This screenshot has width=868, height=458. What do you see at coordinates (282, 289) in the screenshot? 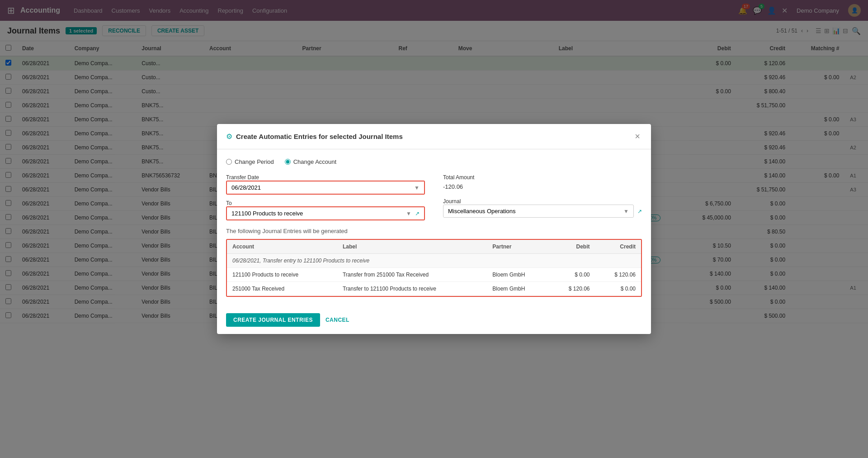
I see `entries-cell-account: 251000 Tax Received` at bounding box center [282, 289].